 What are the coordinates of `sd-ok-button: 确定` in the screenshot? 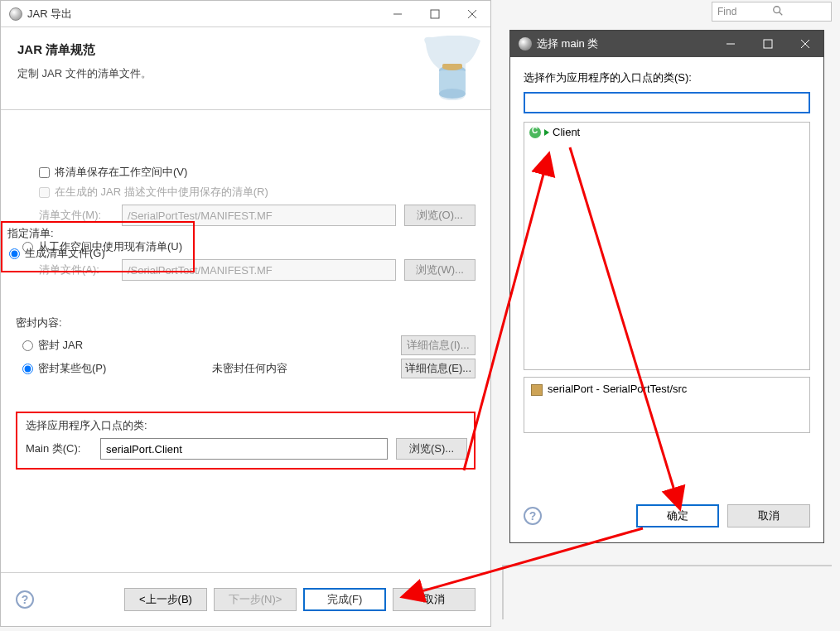 It's located at (678, 516).